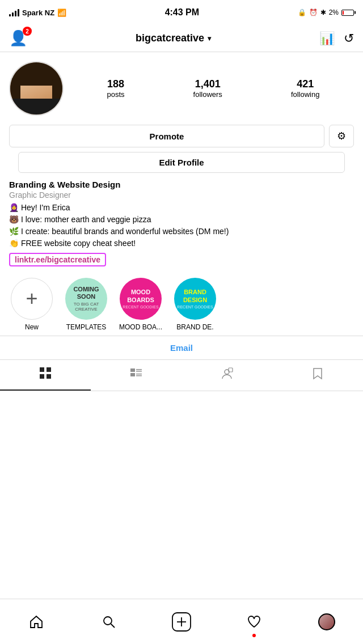 The image size is (363, 644). What do you see at coordinates (136, 375) in the screenshot?
I see `tab-list` at bounding box center [136, 375].